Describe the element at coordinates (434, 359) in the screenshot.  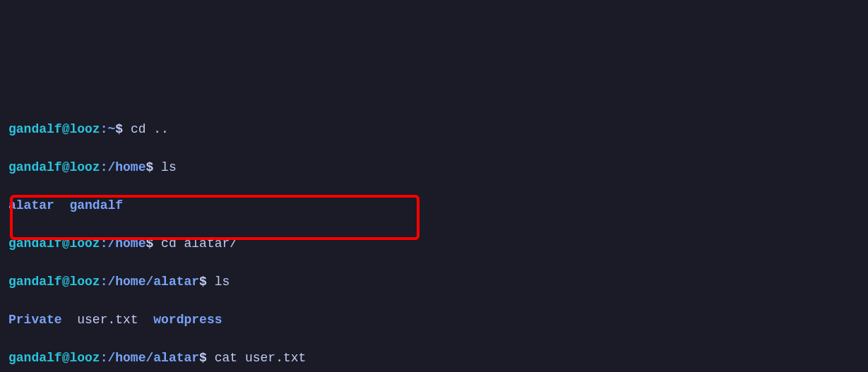
I see `terminal-line: gandalf@looz:/home/alatar$ cat user.txt` at that location.